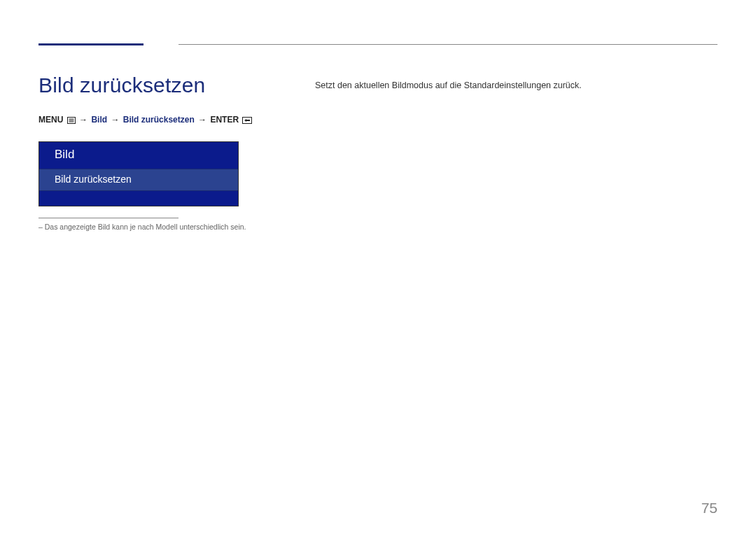 Image resolution: width=756 pixels, height=534 pixels. What do you see at coordinates (158, 85) in the screenshot?
I see `page-title: Bild zurücksetzen` at bounding box center [158, 85].